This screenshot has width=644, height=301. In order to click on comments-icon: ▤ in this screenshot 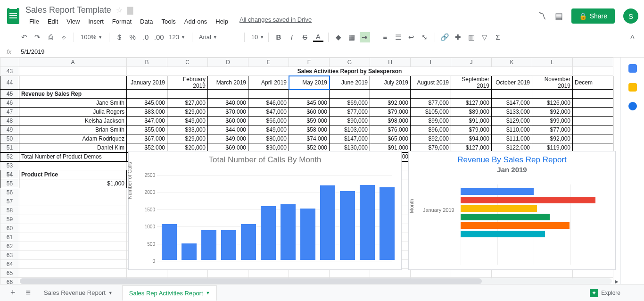, I will do `click(559, 16)`.